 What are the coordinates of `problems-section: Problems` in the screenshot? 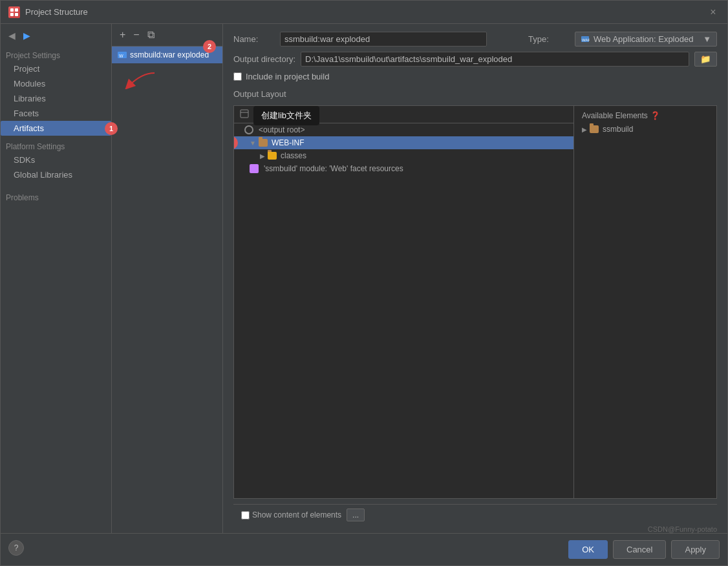 It's located at (56, 193).